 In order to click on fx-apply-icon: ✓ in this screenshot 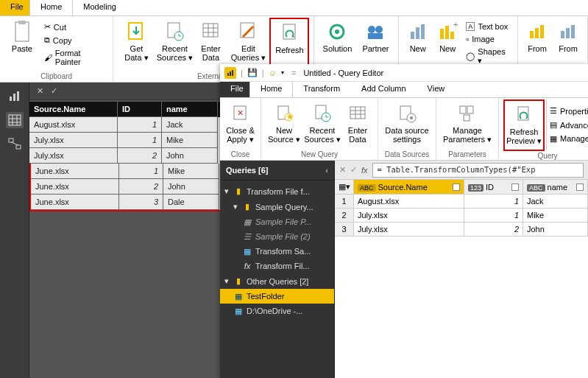, I will do `click(353, 169)`.